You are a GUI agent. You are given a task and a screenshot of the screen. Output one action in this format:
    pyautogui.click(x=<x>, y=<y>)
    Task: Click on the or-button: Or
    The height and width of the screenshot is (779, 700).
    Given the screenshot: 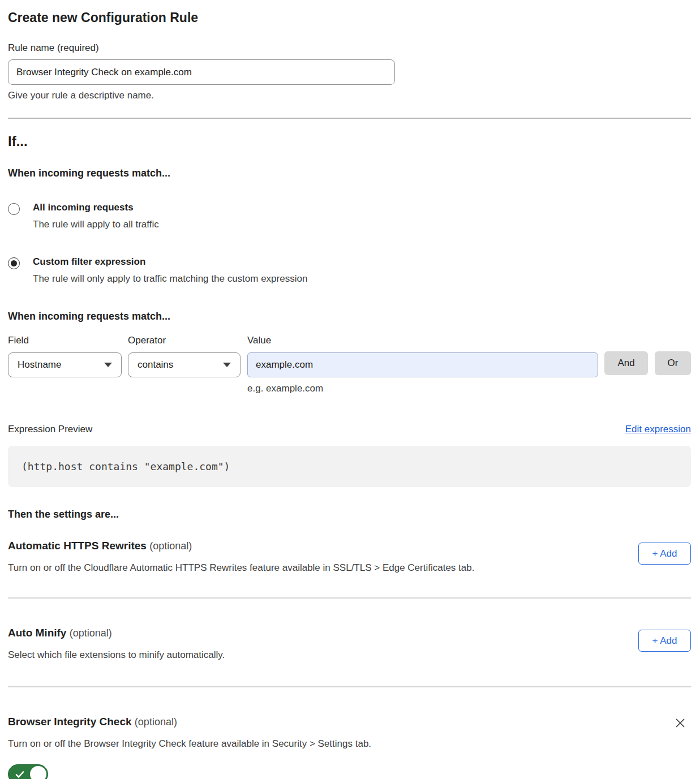 What is the action you would take?
    pyautogui.click(x=673, y=363)
    